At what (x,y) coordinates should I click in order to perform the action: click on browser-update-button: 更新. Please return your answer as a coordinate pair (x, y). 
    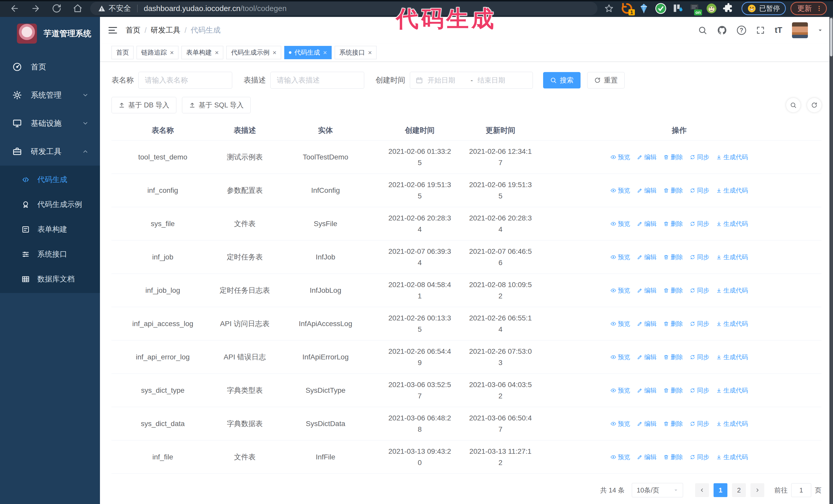
    Looking at the image, I should click on (809, 8).